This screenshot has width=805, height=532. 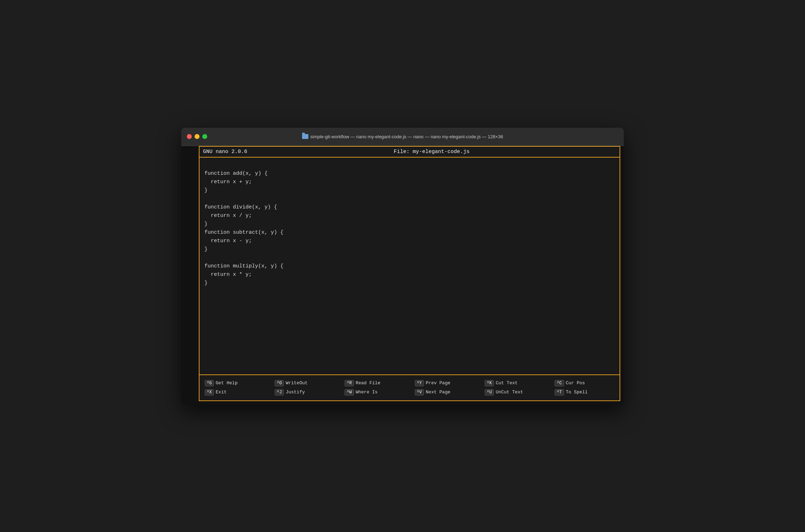 I want to click on label-cur-pos: Cur Pos, so click(x=575, y=383).